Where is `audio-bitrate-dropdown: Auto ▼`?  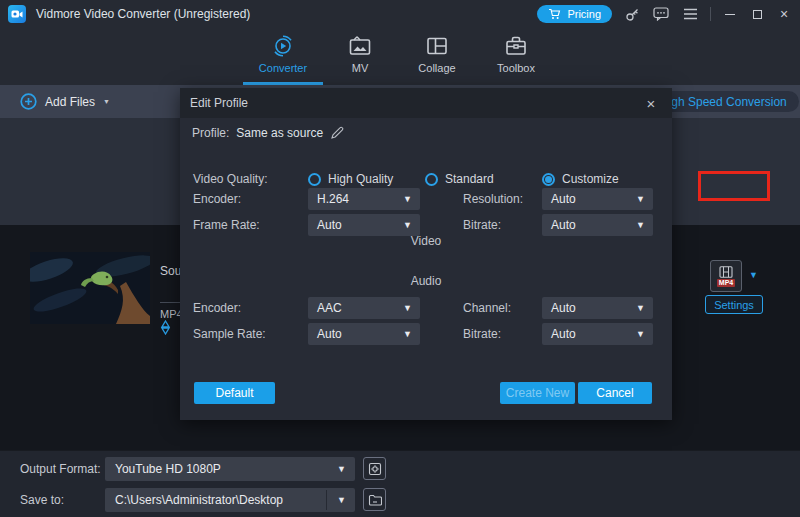 audio-bitrate-dropdown: Auto ▼ is located at coordinates (598, 334).